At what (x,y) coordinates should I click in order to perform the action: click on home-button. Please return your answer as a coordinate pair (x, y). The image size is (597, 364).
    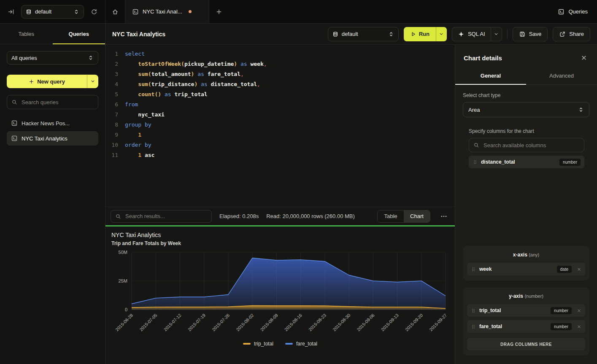
    Looking at the image, I should click on (115, 12).